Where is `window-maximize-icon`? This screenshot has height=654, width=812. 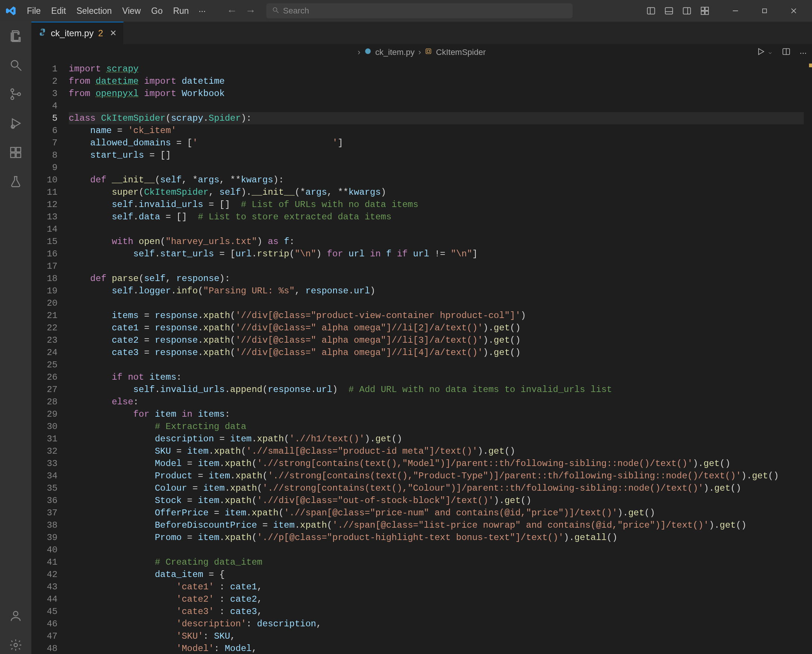 window-maximize-icon is located at coordinates (765, 11).